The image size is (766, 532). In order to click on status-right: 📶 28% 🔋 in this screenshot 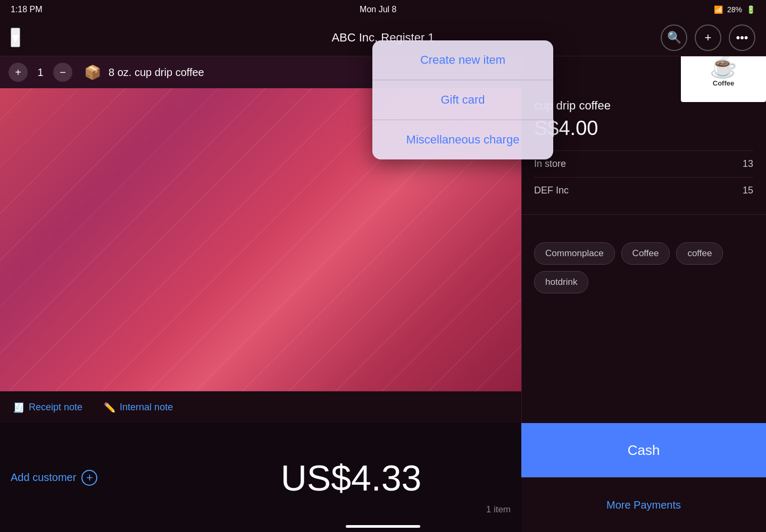, I will do `click(735, 10)`.